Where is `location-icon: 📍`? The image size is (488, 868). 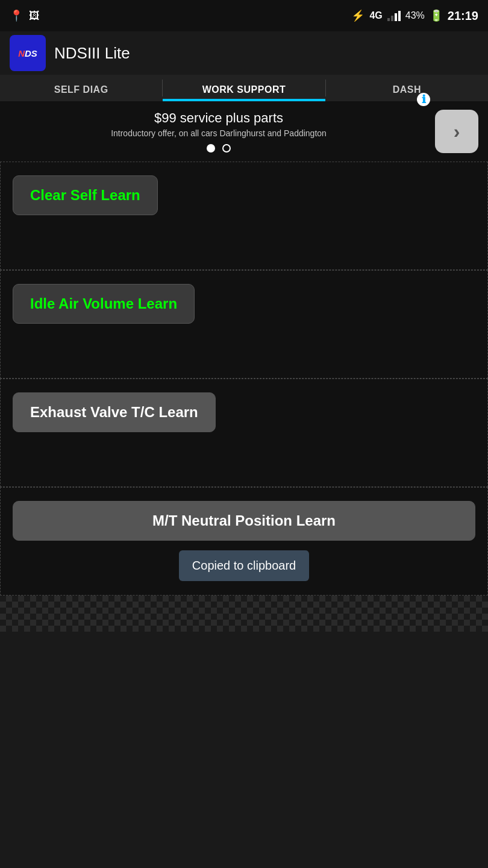
location-icon: 📍 is located at coordinates (16, 16).